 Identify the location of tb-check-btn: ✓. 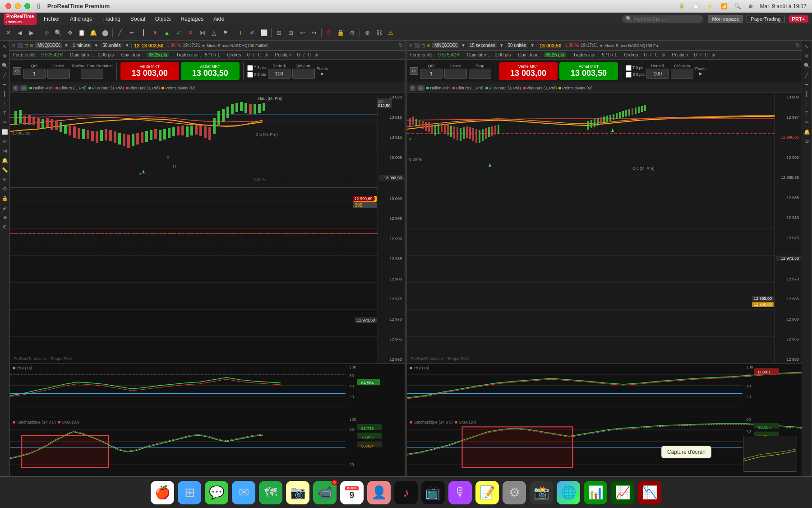
(179, 33).